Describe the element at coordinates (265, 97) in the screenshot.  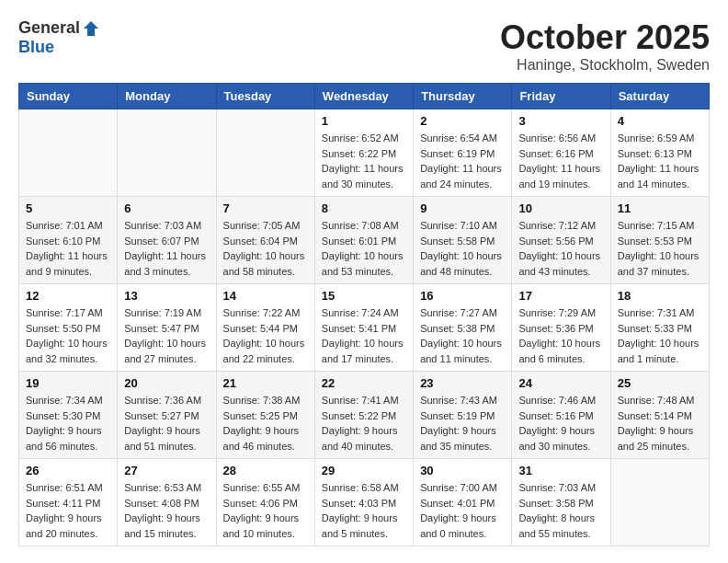
I see `weekday-header-cell: Tuesday` at that location.